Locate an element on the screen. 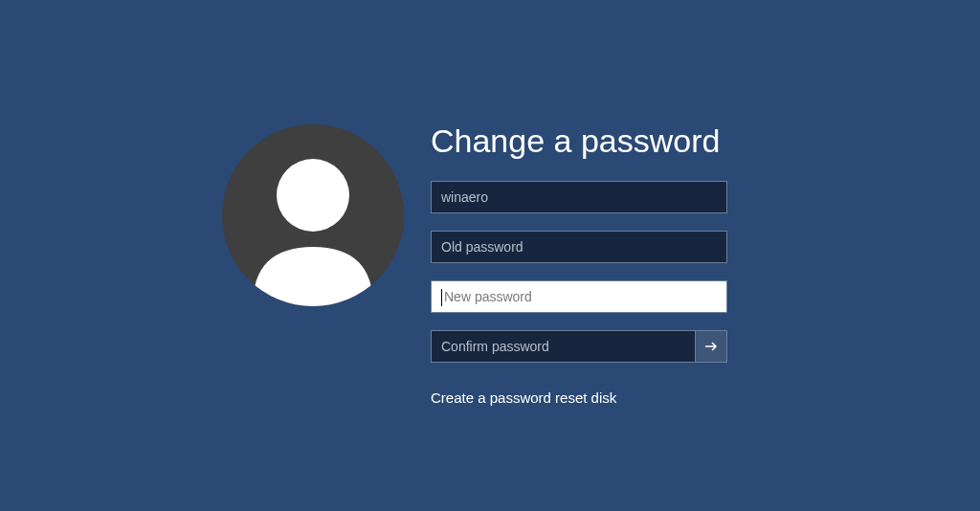 This screenshot has width=980, height=511. person-icon is located at coordinates (313, 215).